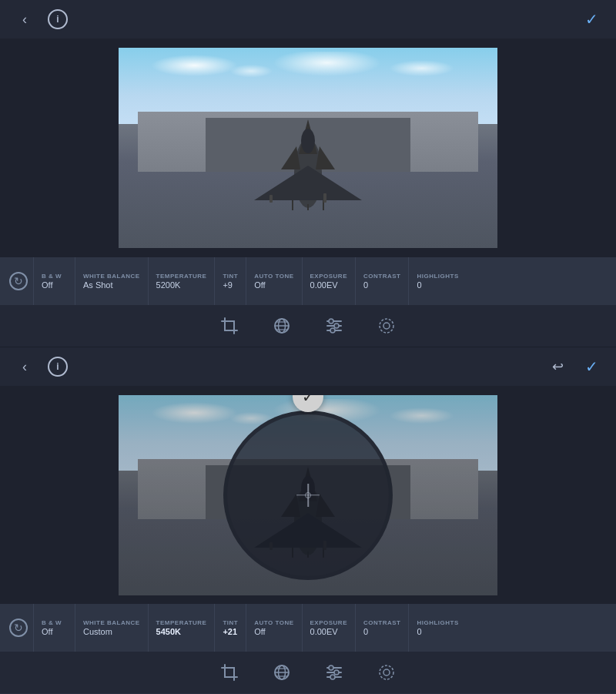 The height and width of the screenshot is (694, 616). Describe the element at coordinates (182, 628) in the screenshot. I see `meta-temp-2: TEMPERATURE 5450K` at that location.